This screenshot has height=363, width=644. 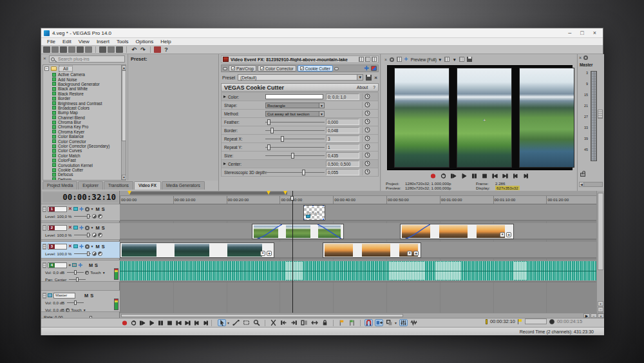 What do you see at coordinates (294, 322) in the screenshot?
I see `trim-end-button` at bounding box center [294, 322].